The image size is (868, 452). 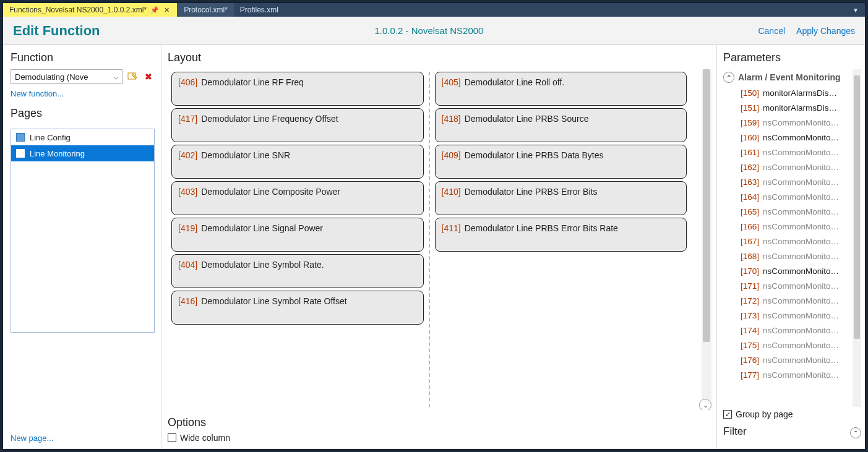 What do you see at coordinates (561, 125) in the screenshot?
I see `layout-block: [418]Demodulator Line PRBS Source` at bounding box center [561, 125].